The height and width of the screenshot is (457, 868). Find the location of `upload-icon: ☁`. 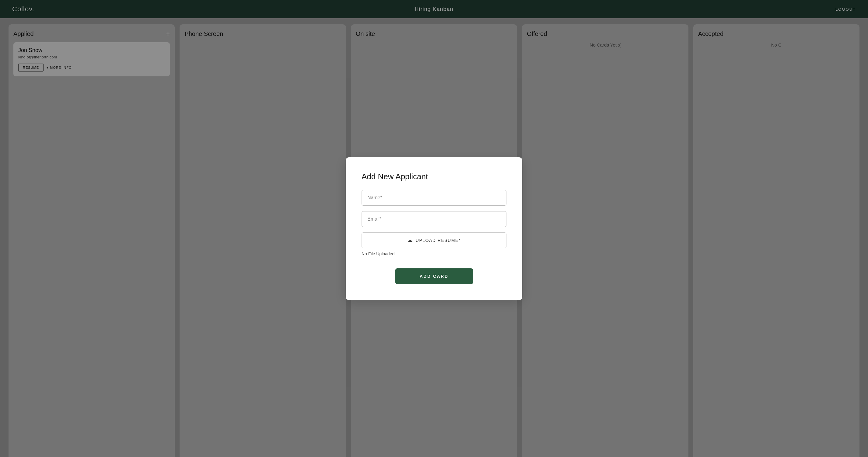

upload-icon: ☁ is located at coordinates (410, 240).